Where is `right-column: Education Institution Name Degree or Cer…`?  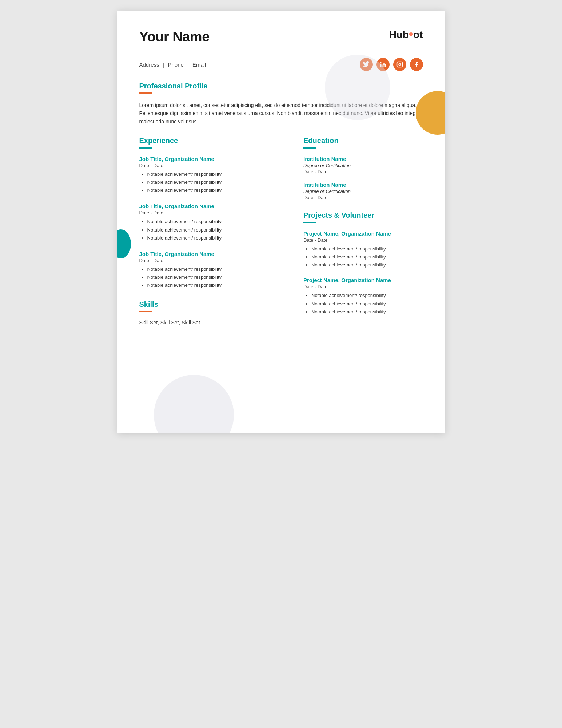
right-column: Education Institution Name Degree or Cer… is located at coordinates (363, 231).